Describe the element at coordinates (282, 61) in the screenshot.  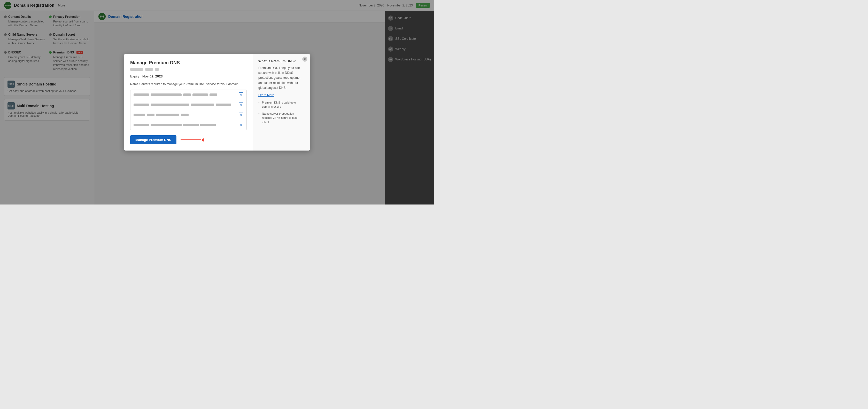
I see `modal-sidebar-title: What is Premium DNS?` at that location.